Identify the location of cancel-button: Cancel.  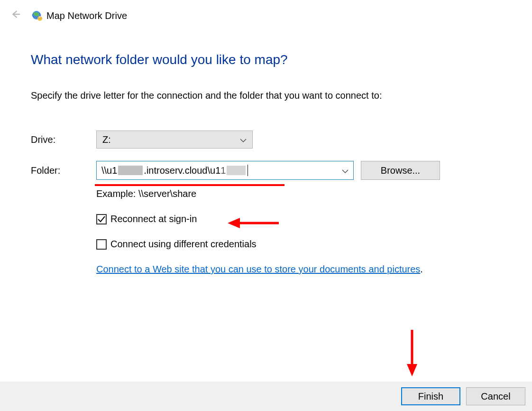
(496, 396).